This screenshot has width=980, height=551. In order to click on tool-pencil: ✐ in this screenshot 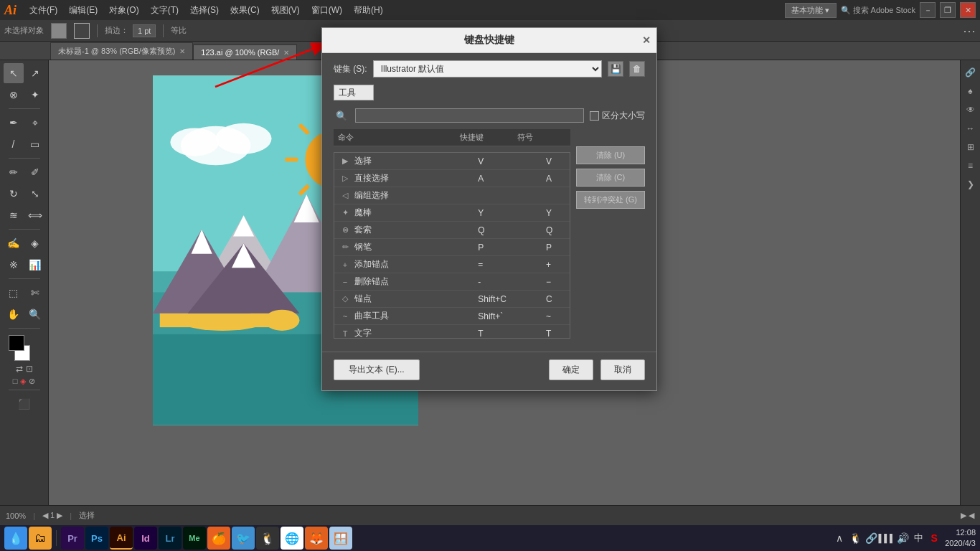, I will do `click(35, 172)`.